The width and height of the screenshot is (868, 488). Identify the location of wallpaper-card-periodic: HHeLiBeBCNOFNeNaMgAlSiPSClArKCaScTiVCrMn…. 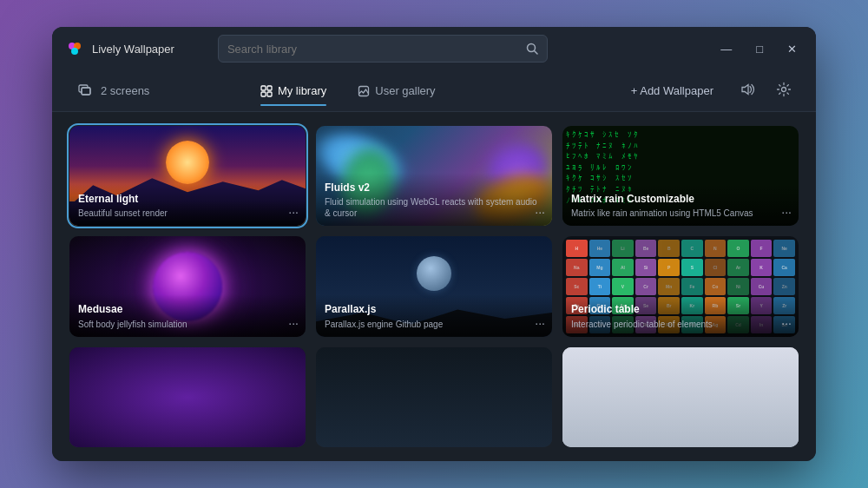
(681, 287).